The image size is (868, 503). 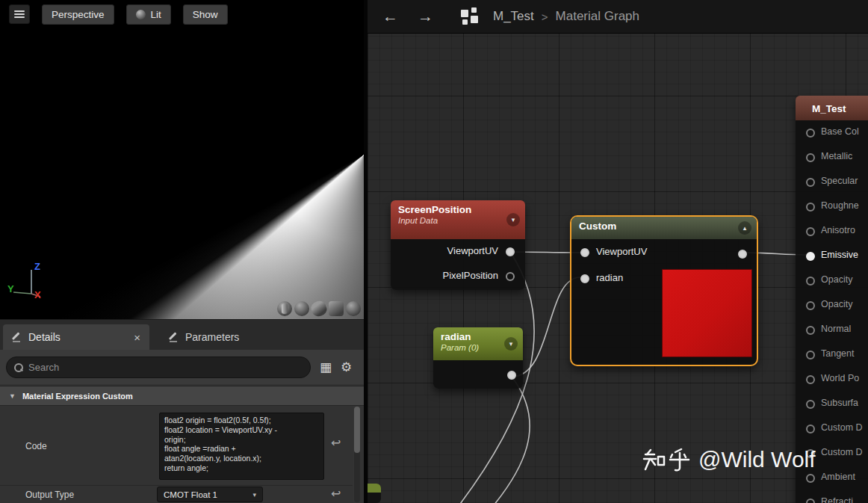 I want to click on watermark-handle: @Wild Wolf, so click(x=757, y=460).